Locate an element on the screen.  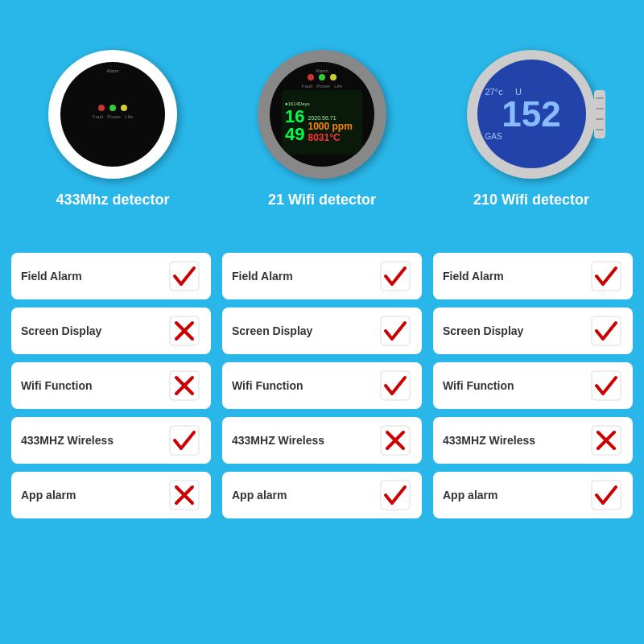
feature-field-alarm-col3: Field Alarm is located at coordinates (533, 276).